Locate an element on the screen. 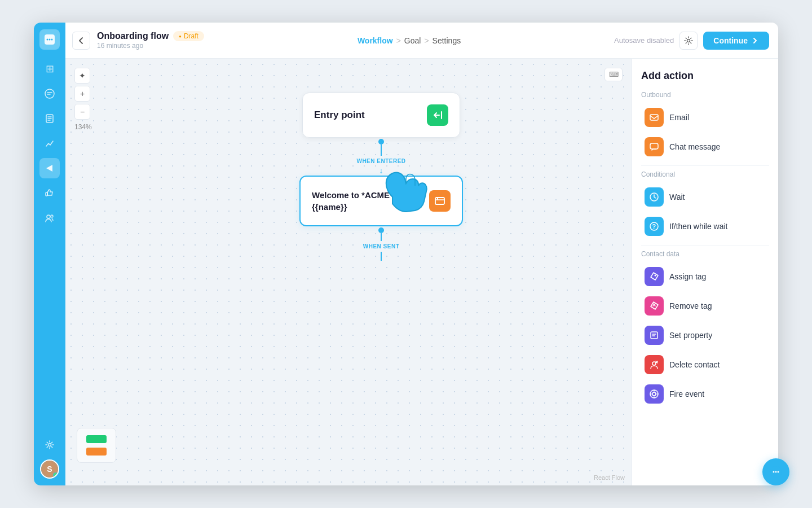  action-item-set-property: Set property is located at coordinates (705, 335).